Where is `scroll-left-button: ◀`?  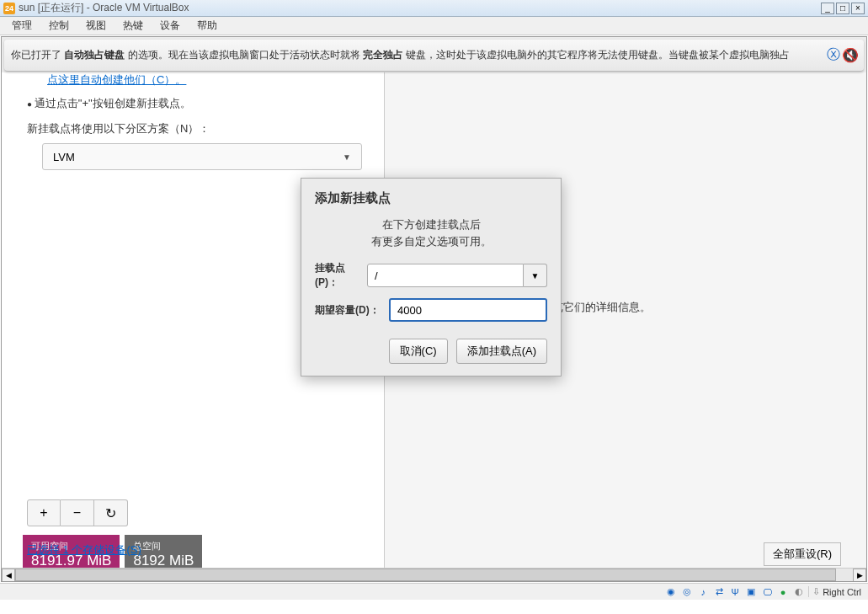 scroll-left-button: ◀ is located at coordinates (8, 575).